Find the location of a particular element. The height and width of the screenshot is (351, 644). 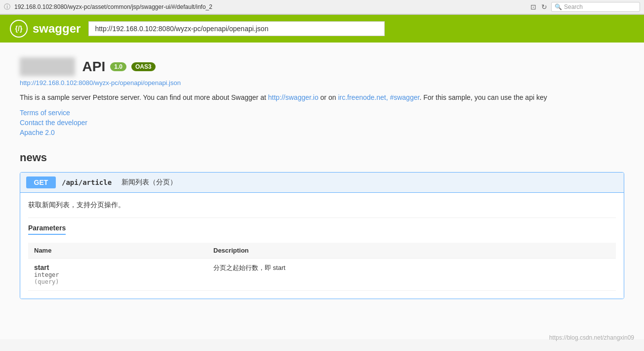

terms-of-service-link: Terms of service is located at coordinates (322, 113).